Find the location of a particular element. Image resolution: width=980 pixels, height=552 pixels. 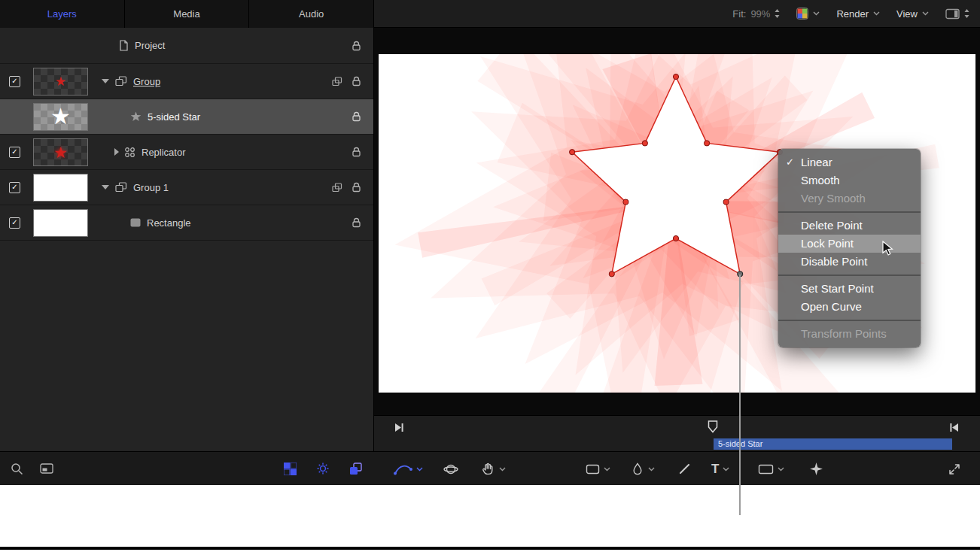

timeline-clip: 5-sided Star is located at coordinates (832, 444).